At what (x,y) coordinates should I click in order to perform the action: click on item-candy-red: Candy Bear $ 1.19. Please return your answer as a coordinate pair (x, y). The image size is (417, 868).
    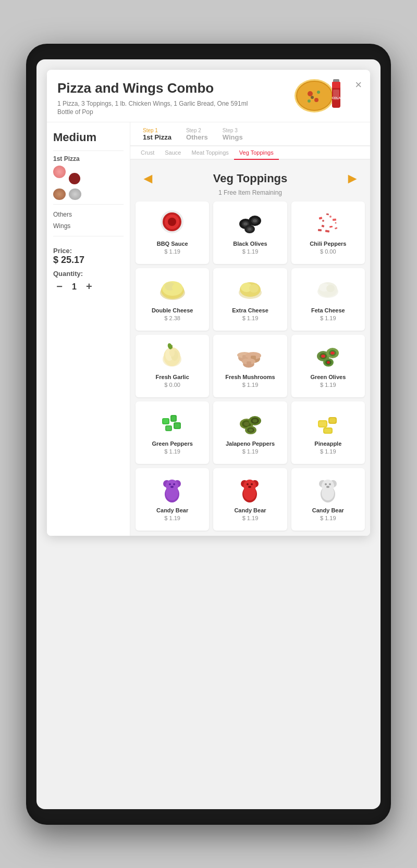
    Looking at the image, I should click on (250, 499).